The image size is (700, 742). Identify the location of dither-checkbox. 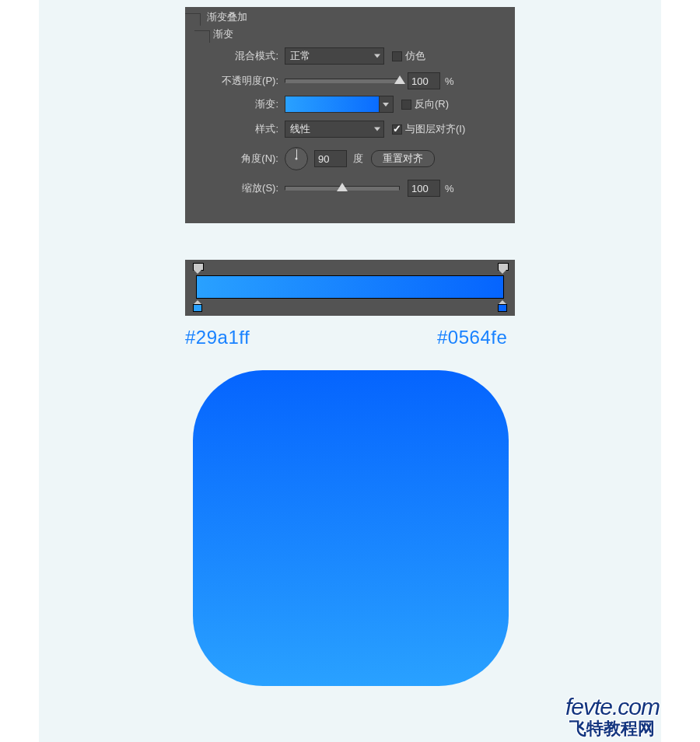
(397, 56).